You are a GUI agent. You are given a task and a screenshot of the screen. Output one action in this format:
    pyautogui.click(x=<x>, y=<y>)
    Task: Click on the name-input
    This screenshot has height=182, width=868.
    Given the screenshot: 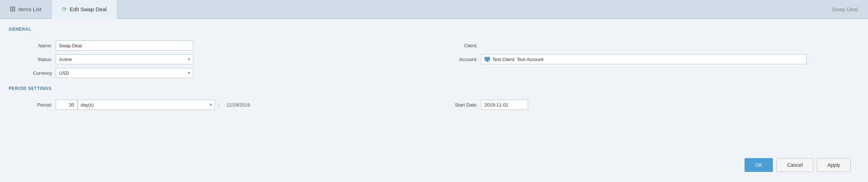 What is the action you would take?
    pyautogui.click(x=125, y=46)
    